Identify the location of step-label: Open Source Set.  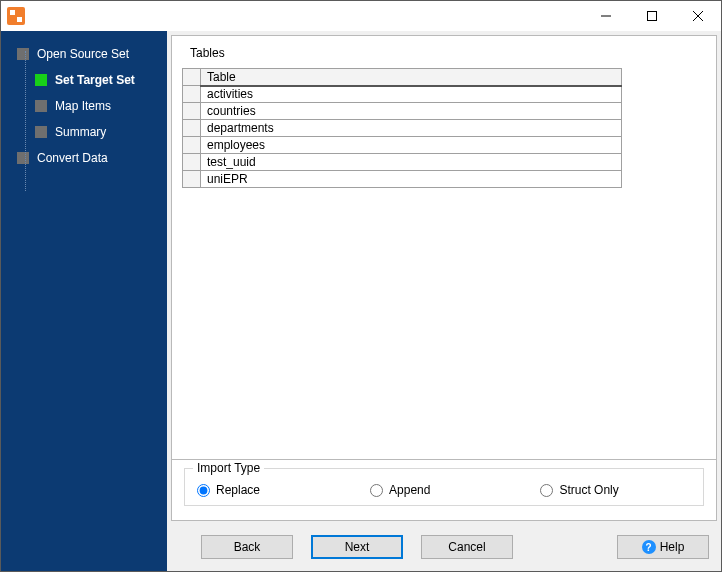
(83, 54).